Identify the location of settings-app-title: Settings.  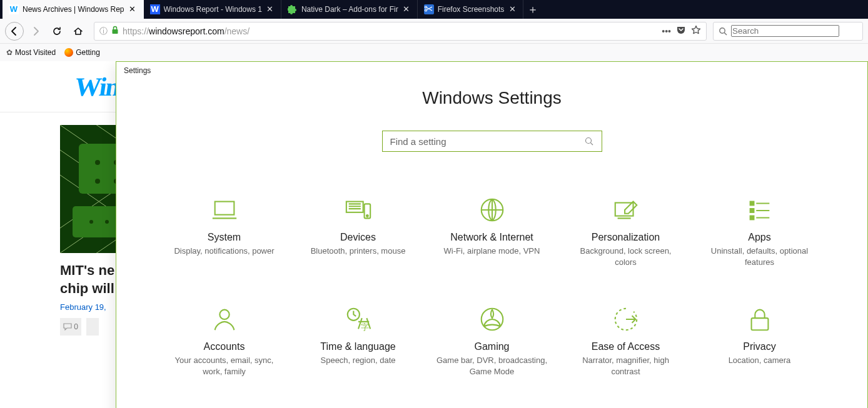
(138, 71).